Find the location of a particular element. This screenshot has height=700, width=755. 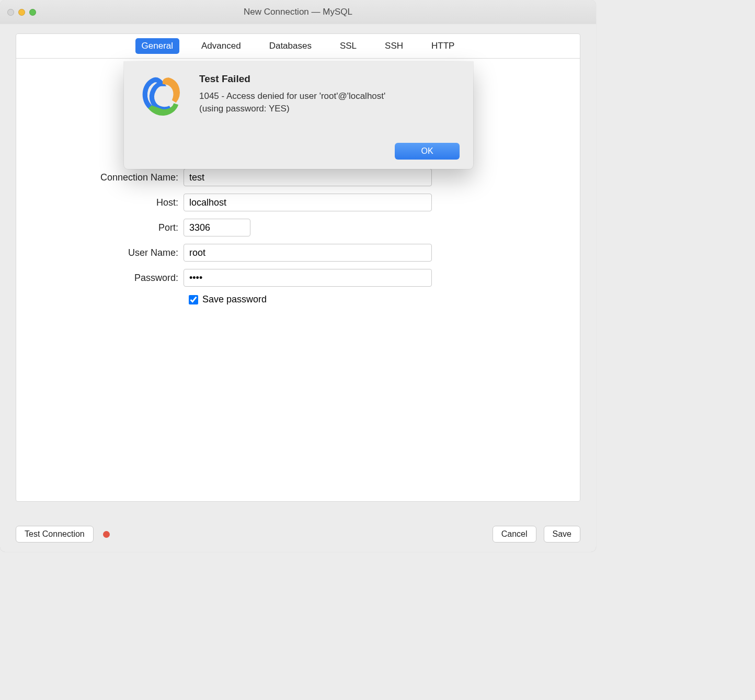

tab-ssl: SSL is located at coordinates (348, 46).